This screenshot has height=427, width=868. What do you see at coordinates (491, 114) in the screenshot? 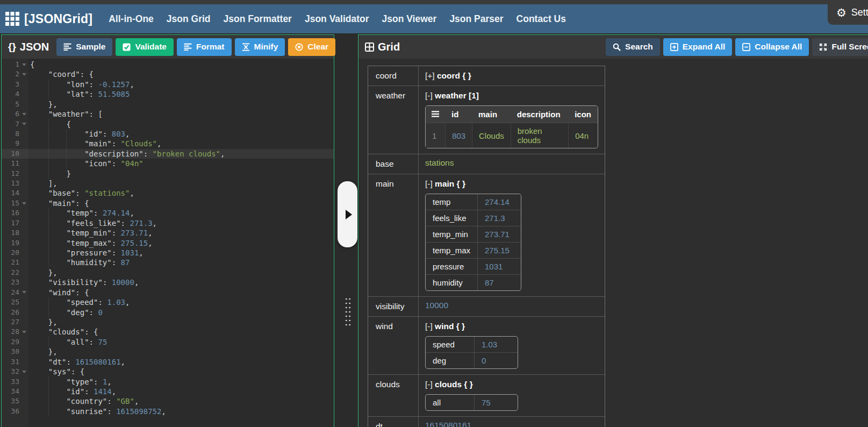
I see `array-column-header: main` at bounding box center [491, 114].